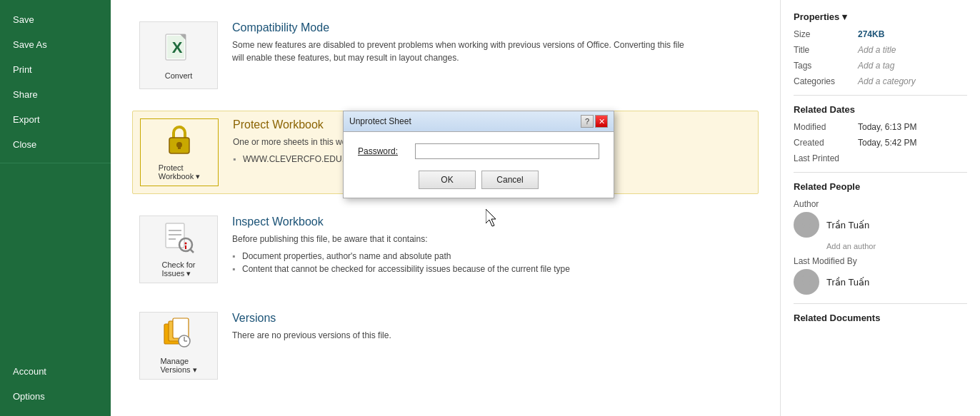 The height and width of the screenshot is (416, 980). What do you see at coordinates (510, 180) in the screenshot?
I see `dialog-cancel-button: Cancel` at bounding box center [510, 180].